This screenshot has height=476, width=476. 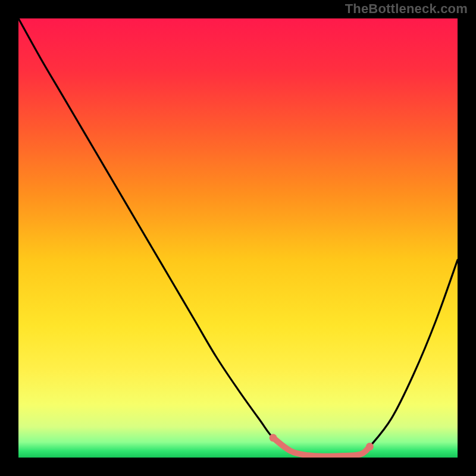 I want to click on highlight-endpoint-right, so click(x=370, y=446).